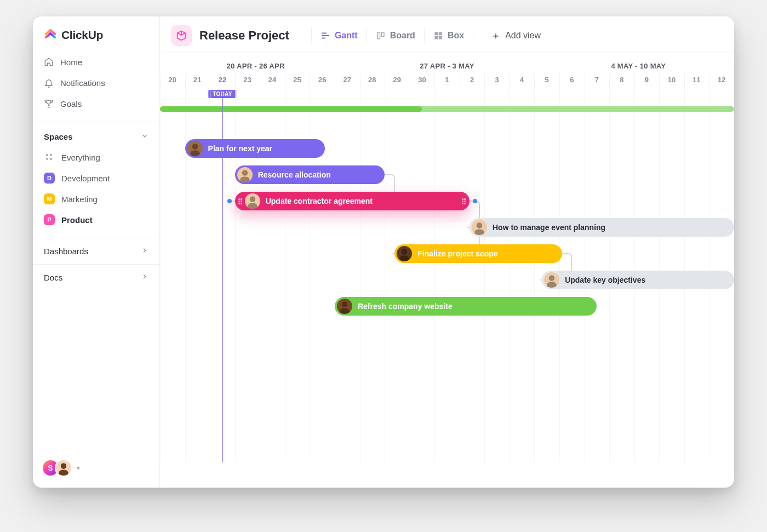  I want to click on day-label: 12, so click(722, 82).